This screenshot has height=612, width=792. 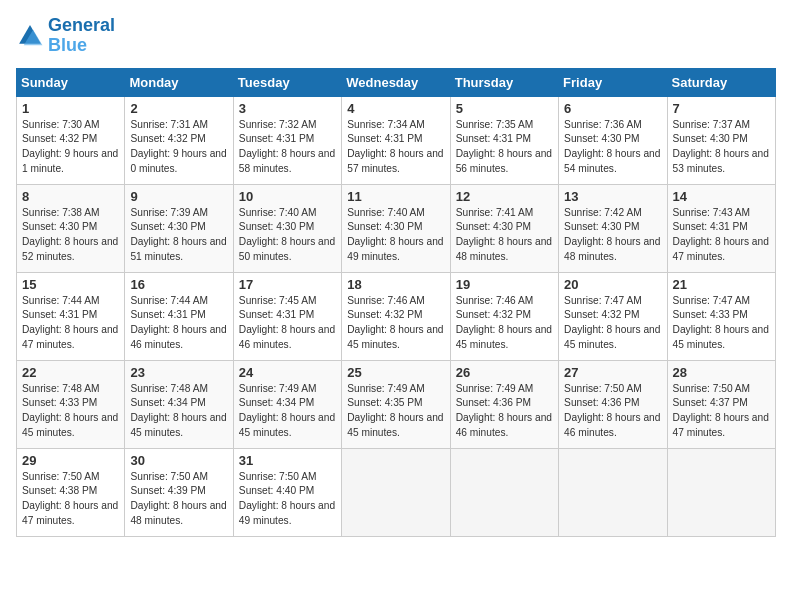 What do you see at coordinates (396, 492) in the screenshot?
I see `calendar-week-5: 29 Sunrise: 7:50 AMSunset: 4:38 PMDaylig…` at bounding box center [396, 492].